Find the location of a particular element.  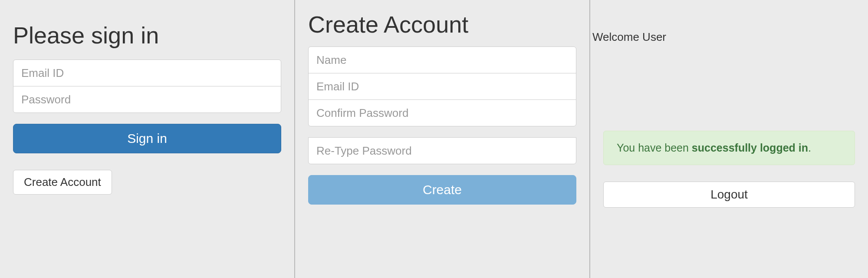

retype-password-field is located at coordinates (442, 151).